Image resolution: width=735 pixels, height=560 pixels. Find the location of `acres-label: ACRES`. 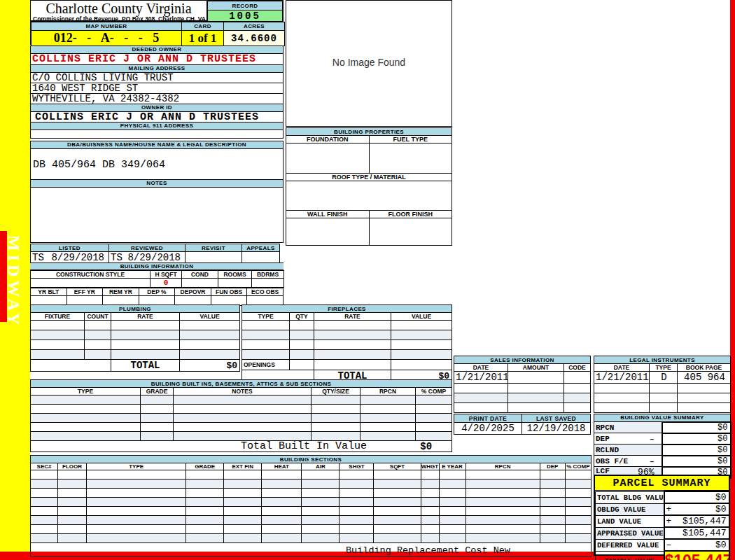

acres-label: ACRES is located at coordinates (255, 27).